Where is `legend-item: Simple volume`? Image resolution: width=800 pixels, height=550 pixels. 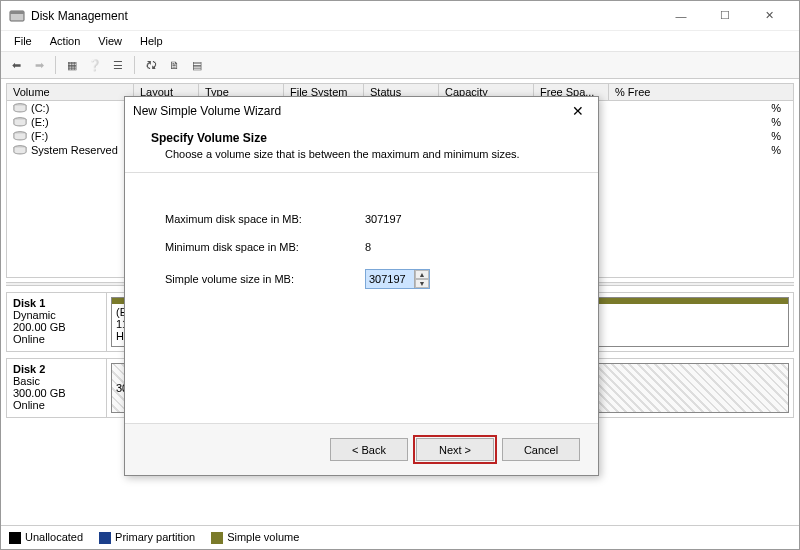
legend-item: Simple volume is located at coordinates (255, 538).